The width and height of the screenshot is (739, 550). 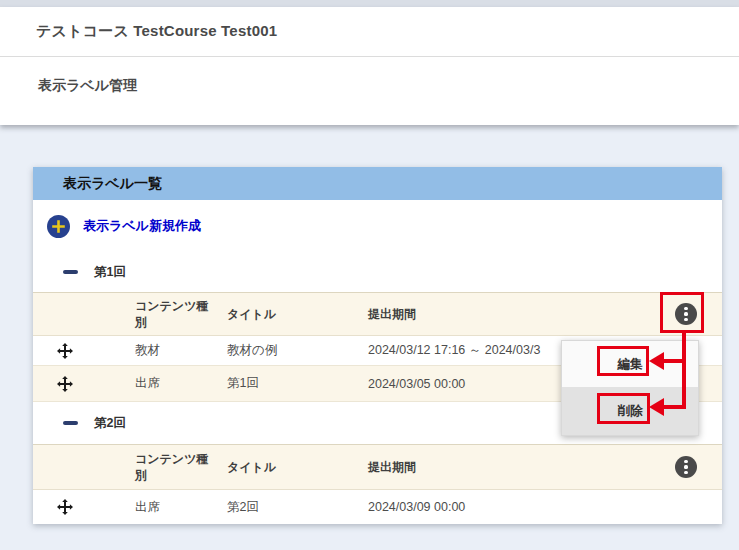 I want to click on menu-item-edit: 編集, so click(x=630, y=364).